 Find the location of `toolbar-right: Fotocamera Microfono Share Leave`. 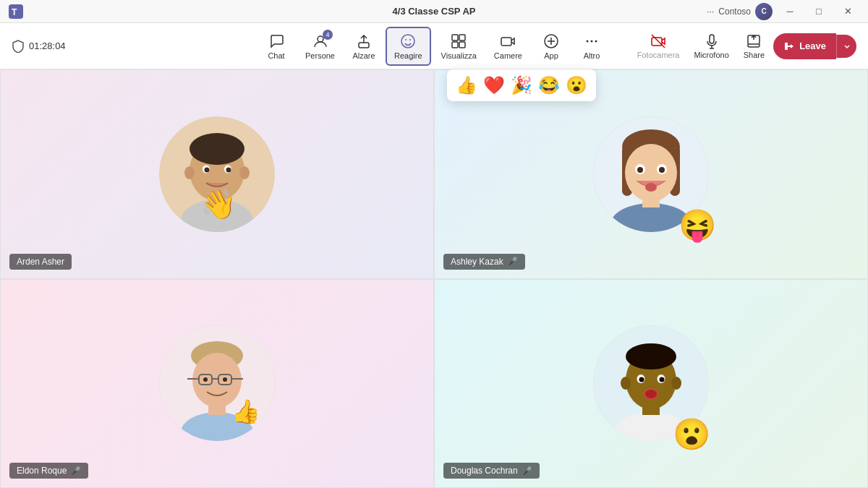

toolbar-right: Fotocamera Microfono Share Leave is located at coordinates (744, 46).